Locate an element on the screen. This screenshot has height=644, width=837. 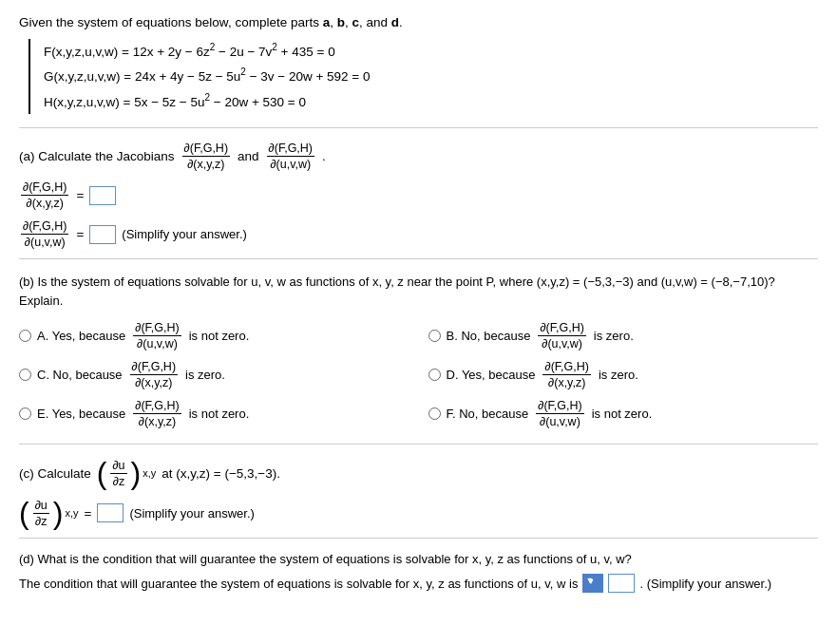
jacobian-frac1-num: ∂(F,G,H) is located at coordinates (206, 149).